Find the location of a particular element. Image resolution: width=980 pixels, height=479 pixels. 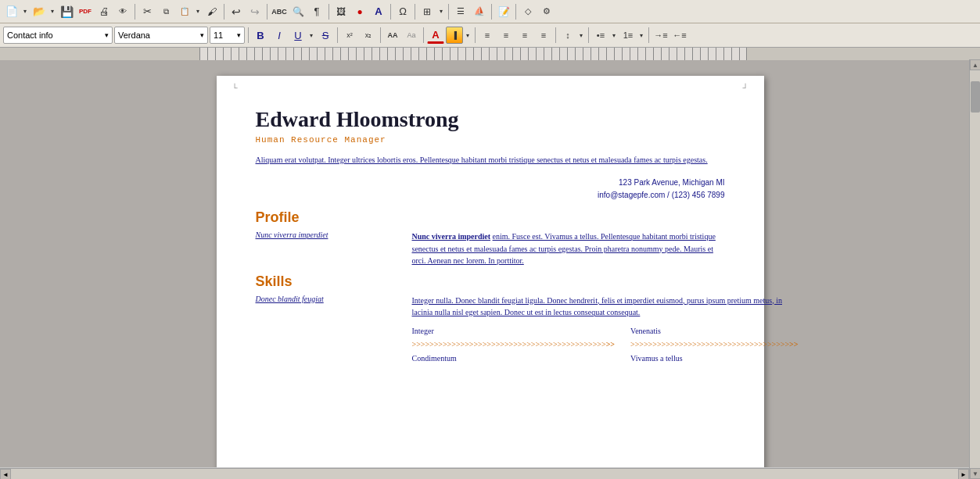

toolbar-area: 📄 ▾ 📂 ▾ 💾 PDF 🖨 👁 ✂ ⧉ 📋 ▾ 🖌 ↩ ↪ ABC 🔍 ¶ … is located at coordinates (490, 23).